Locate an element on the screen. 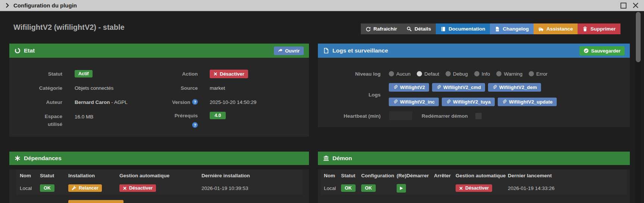 This screenshot has height=203, width=644. vertical-scrollbar is located at coordinates (638, 107).